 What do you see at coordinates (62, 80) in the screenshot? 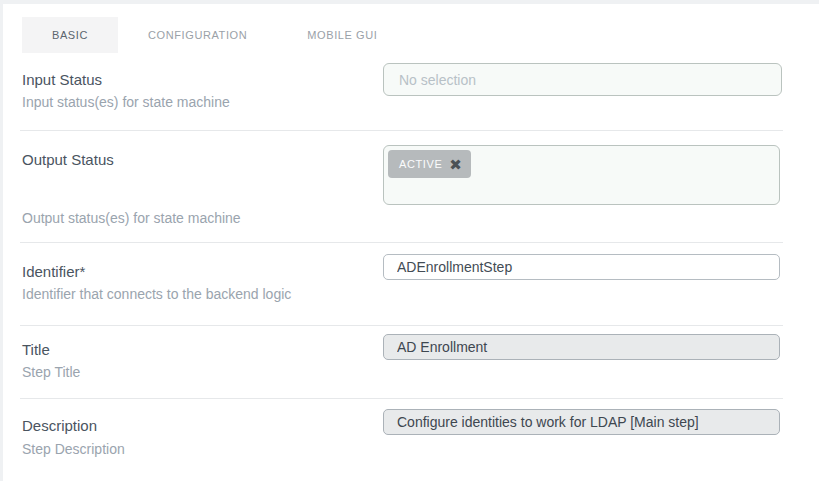
I see `input-status-label: Input Status` at bounding box center [62, 80].